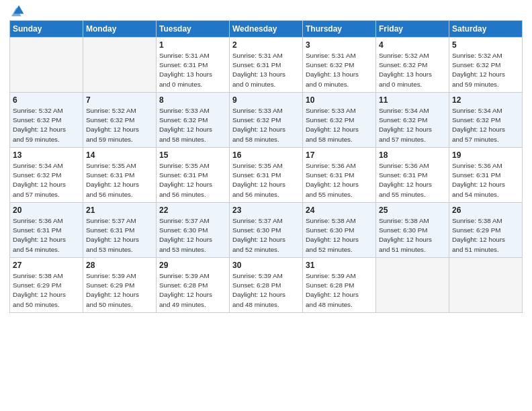 This screenshot has height=411, width=532. Describe the element at coordinates (412, 45) in the screenshot. I see `day-number: 4` at that location.